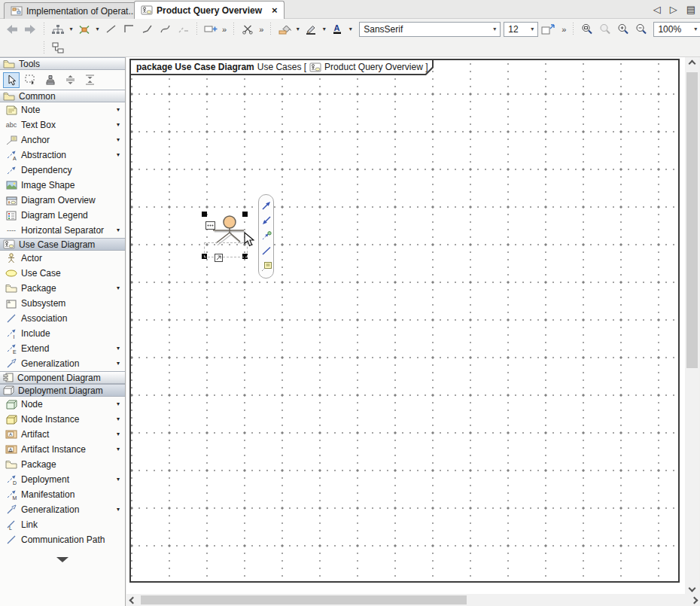 Image resolution: width=700 pixels, height=606 pixels. Describe the element at coordinates (692, 63) in the screenshot. I see `scroll-up-button` at that location.